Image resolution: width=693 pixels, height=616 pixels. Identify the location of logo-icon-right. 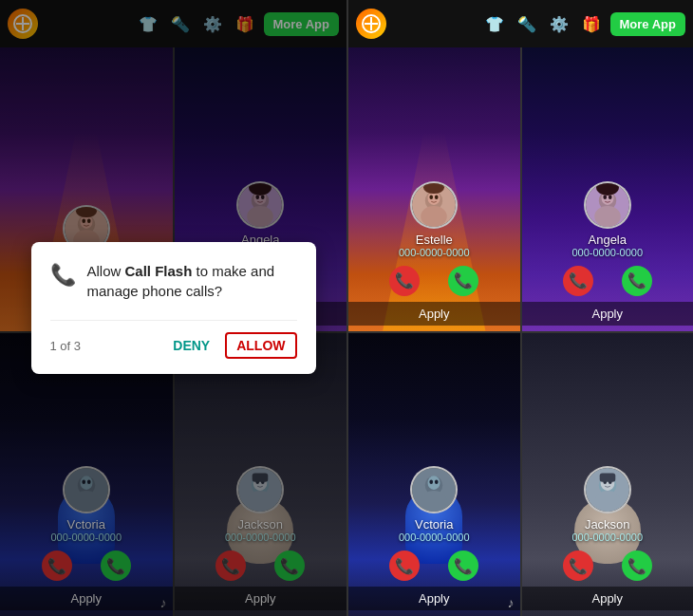
(371, 24).